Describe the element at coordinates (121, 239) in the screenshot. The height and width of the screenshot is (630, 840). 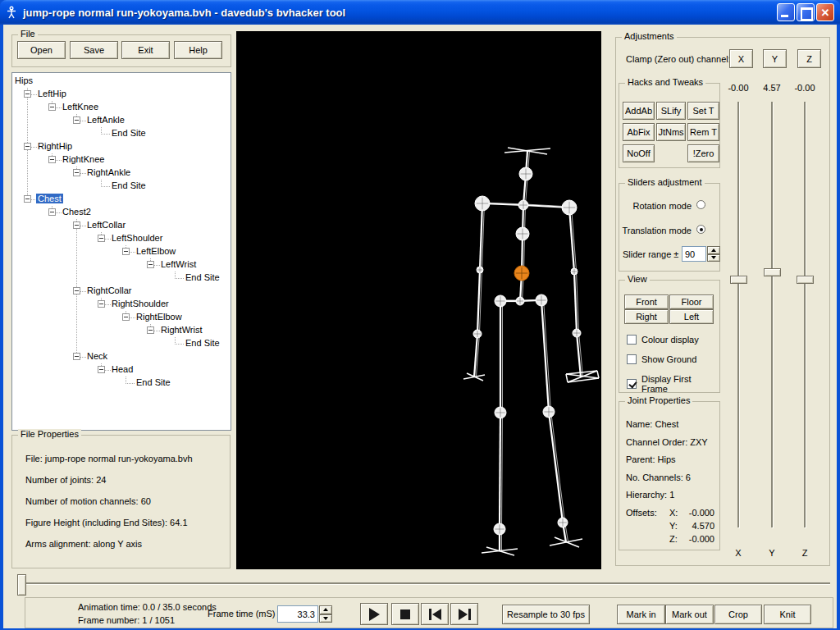
I see `tree-item-leftshoulder: LeftShoulder` at that location.